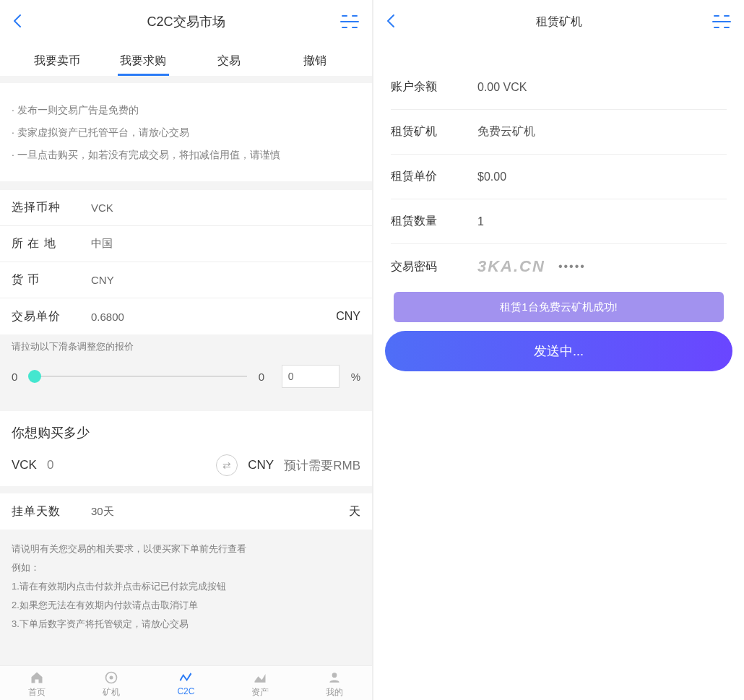 The width and height of the screenshot is (744, 700). I want to click on row-machine: 租赁矿机 免费云矿机, so click(559, 132).